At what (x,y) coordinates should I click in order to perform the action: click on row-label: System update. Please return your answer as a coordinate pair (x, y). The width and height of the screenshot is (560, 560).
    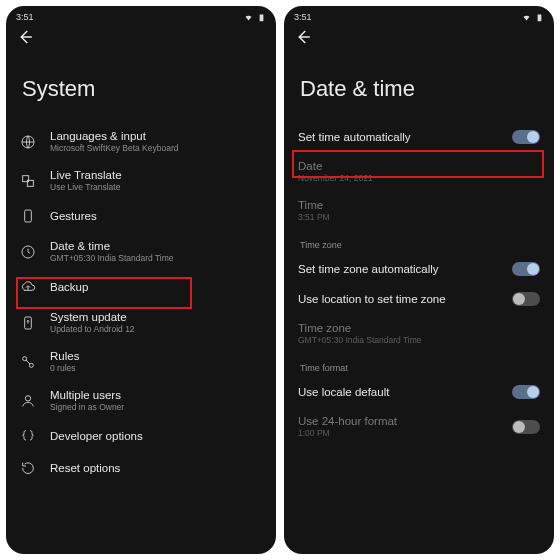
    Looking at the image, I should click on (156, 317).